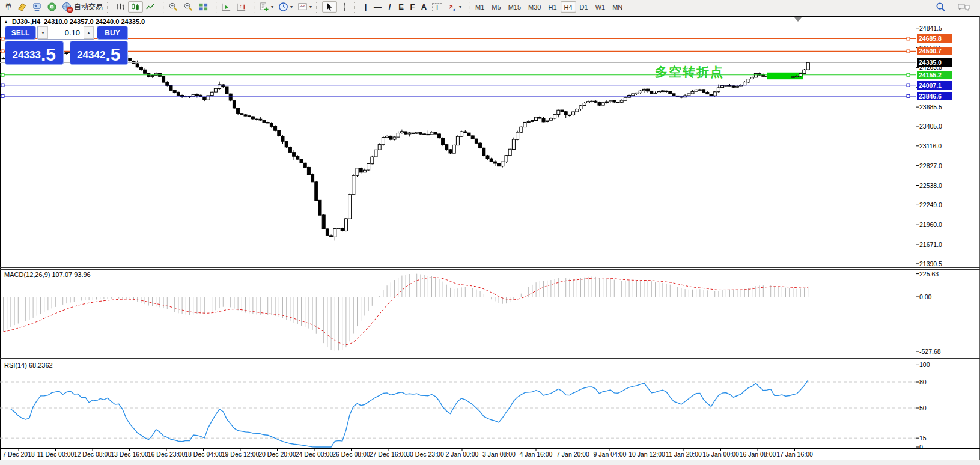  Describe the element at coordinates (6, 22) in the screenshot. I see `collapse-triangle-icon: ▲` at that location.